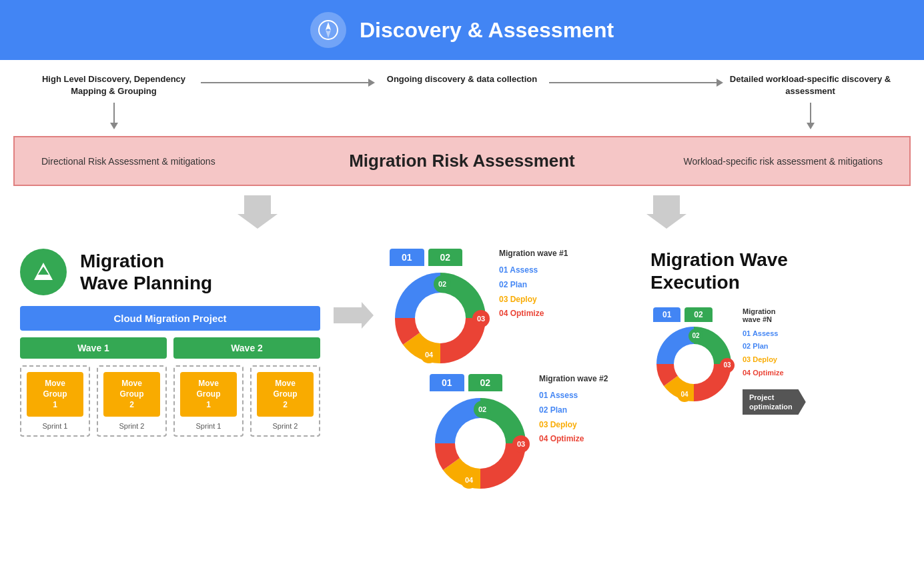 The image size is (924, 570). Describe the element at coordinates (694, 357) in the screenshot. I see `wave-n-diagram: 01 02 02 03 04` at that location.